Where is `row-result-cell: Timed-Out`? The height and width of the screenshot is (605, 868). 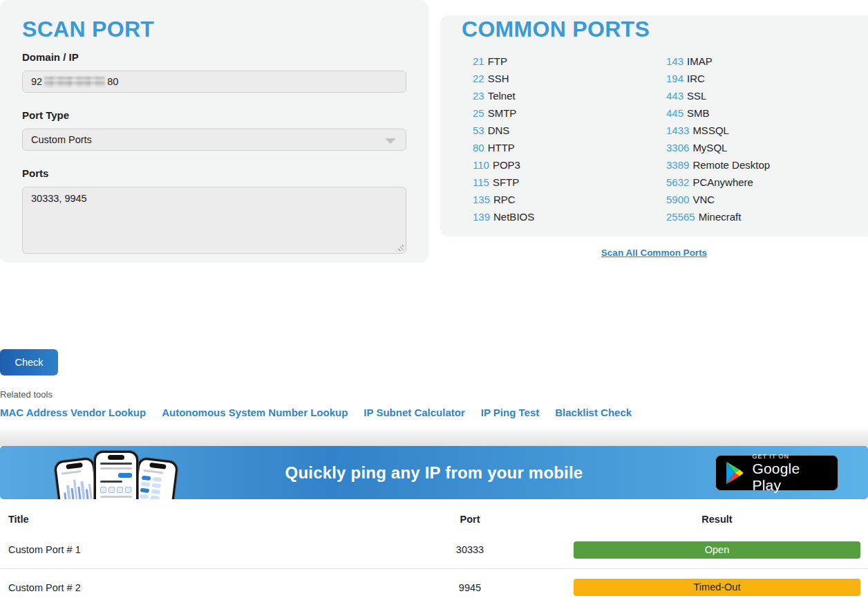
row-result-cell: Timed-Out is located at coordinates (690, 588).